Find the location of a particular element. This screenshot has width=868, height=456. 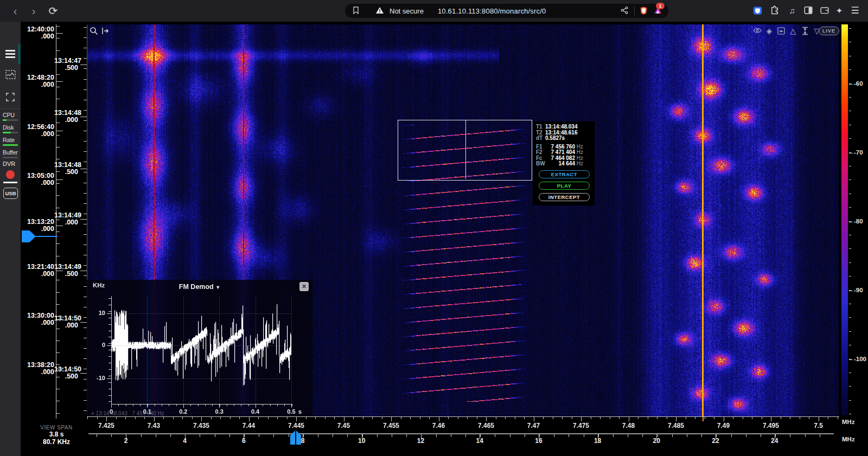

fm-x-tick-label: 0.2 is located at coordinates (183, 412).